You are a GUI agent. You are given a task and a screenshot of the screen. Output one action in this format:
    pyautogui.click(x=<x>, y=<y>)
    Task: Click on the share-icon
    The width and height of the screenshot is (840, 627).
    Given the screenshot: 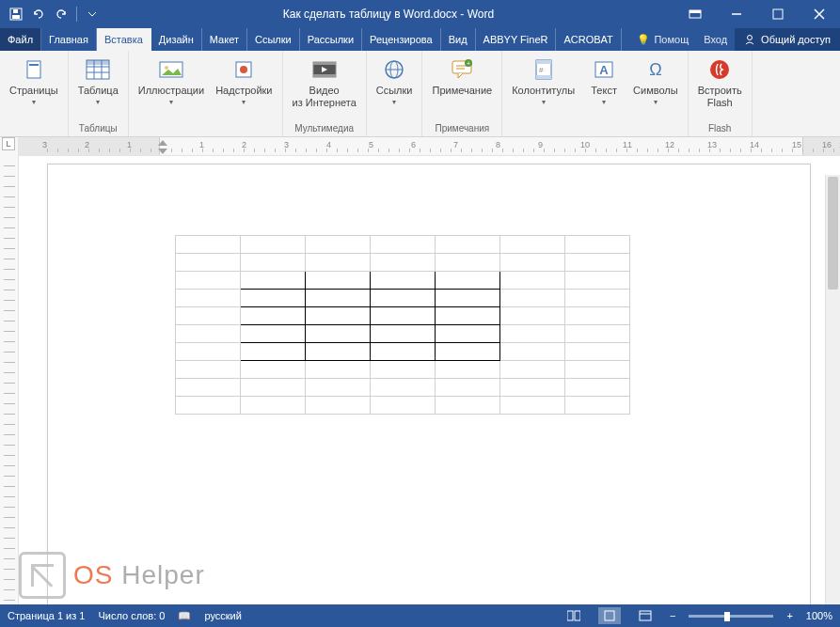 What is the action you would take?
    pyautogui.click(x=750, y=39)
    